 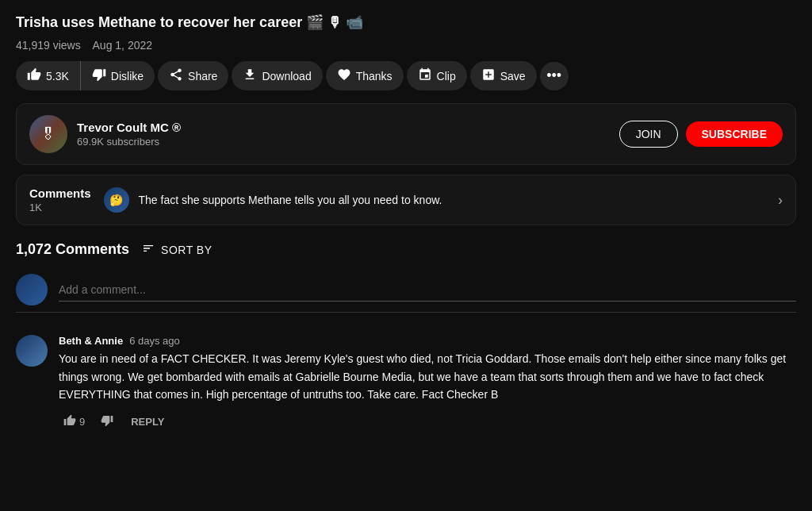 What do you see at coordinates (127, 76) in the screenshot?
I see `dislike-label: Dislike` at bounding box center [127, 76].